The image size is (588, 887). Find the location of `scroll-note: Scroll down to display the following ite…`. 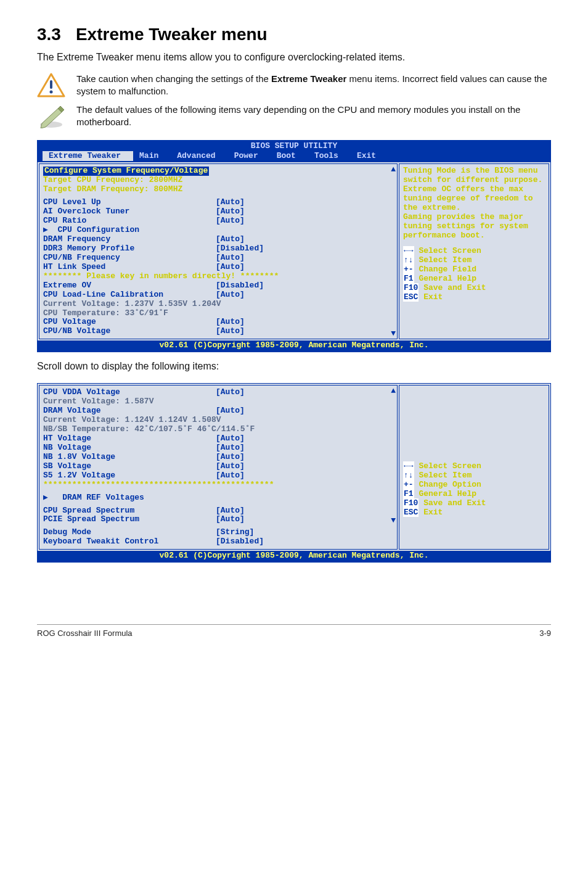

scroll-note: Scroll down to display the following ite… is located at coordinates (294, 366).